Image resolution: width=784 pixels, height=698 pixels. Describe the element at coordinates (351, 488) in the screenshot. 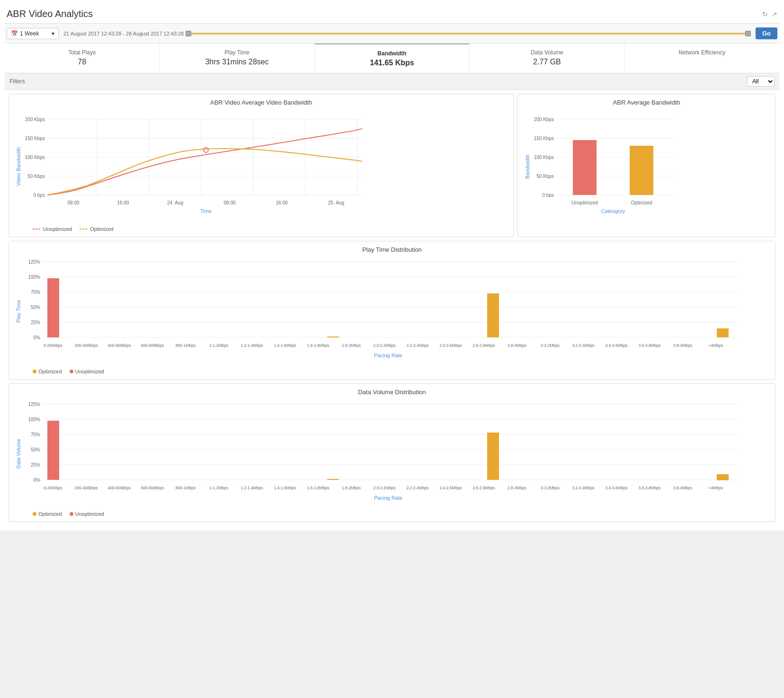

I see `svg-text: 1.8-2Mbps` at that location.